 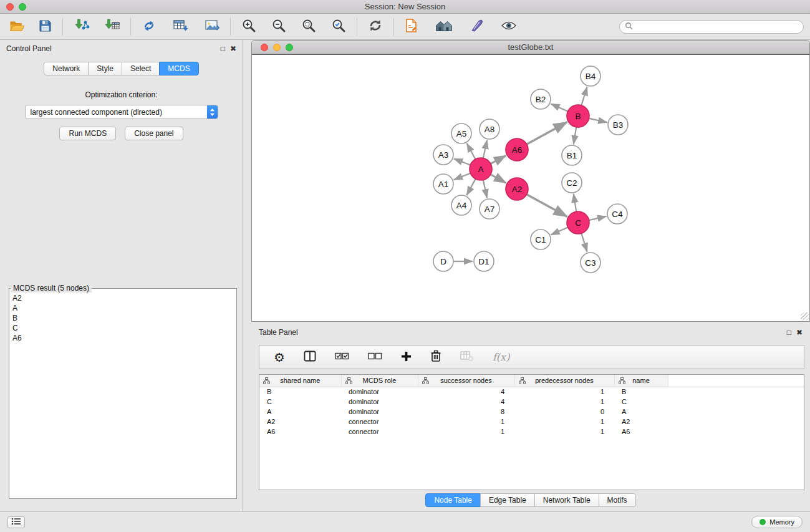 I want to click on graph-node-A6: A6, so click(x=517, y=150).